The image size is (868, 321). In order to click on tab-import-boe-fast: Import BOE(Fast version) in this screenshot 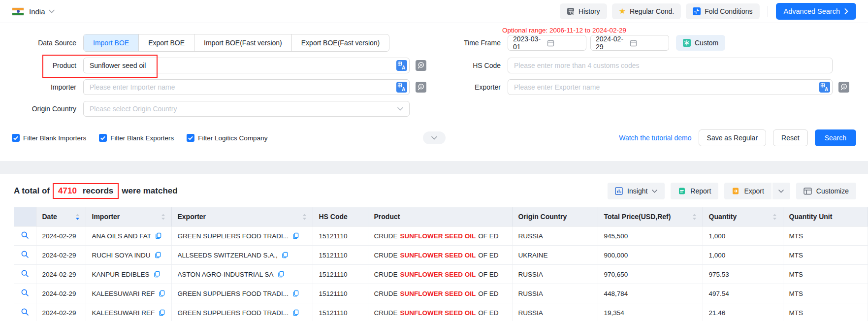, I will do `click(243, 43)`.